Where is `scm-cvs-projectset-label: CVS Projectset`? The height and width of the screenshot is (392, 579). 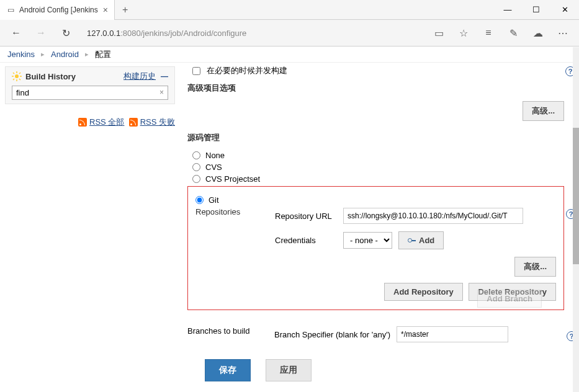
scm-cvs-projectset-label: CVS Projectset is located at coordinates (233, 179).